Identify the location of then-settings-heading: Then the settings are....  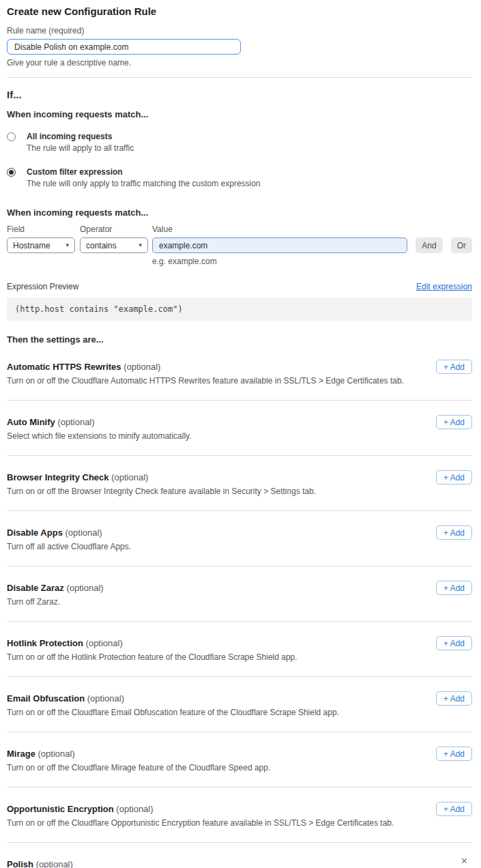
(239, 340).